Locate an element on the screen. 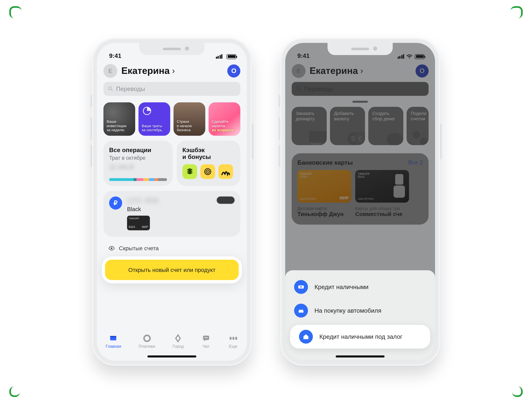  share-icon is located at coordinates (419, 135).